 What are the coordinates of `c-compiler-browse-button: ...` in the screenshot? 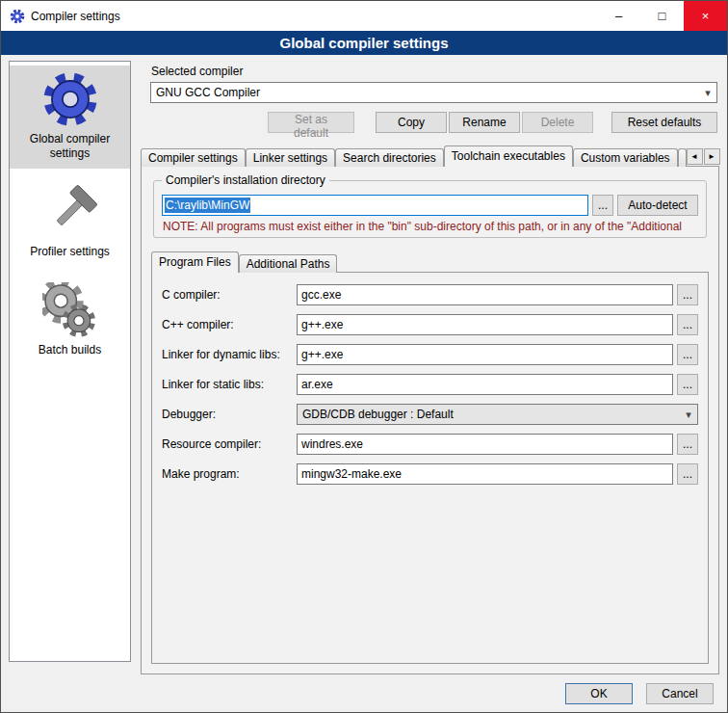 It's located at (688, 295).